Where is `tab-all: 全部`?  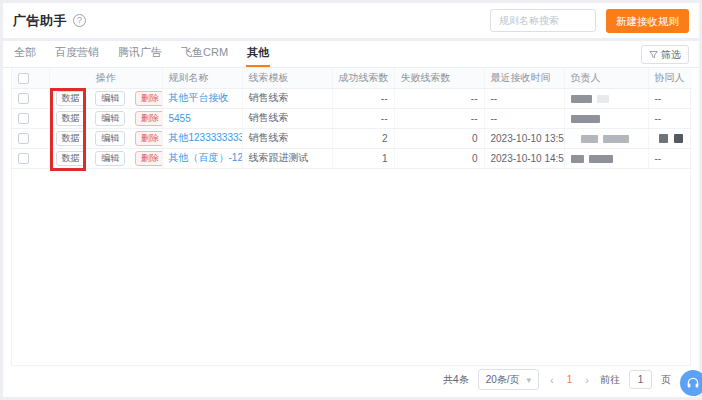
tab-all: 全部 is located at coordinates (25, 56).